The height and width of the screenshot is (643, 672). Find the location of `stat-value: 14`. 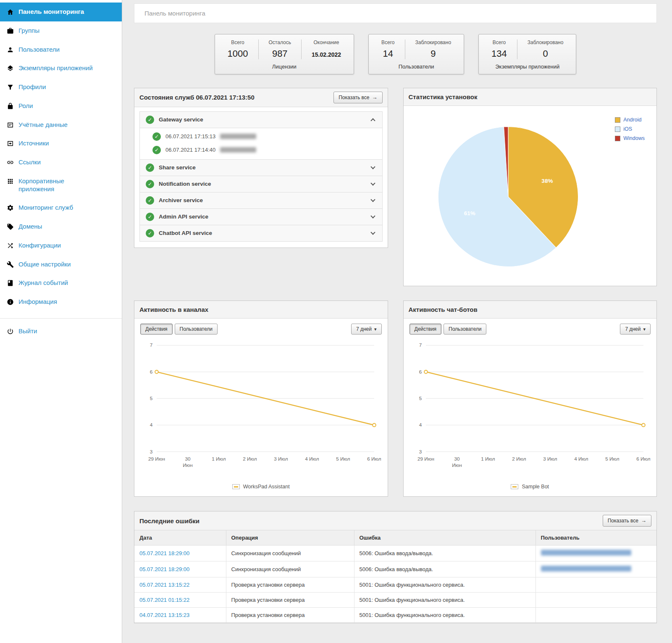

stat-value: 14 is located at coordinates (388, 54).